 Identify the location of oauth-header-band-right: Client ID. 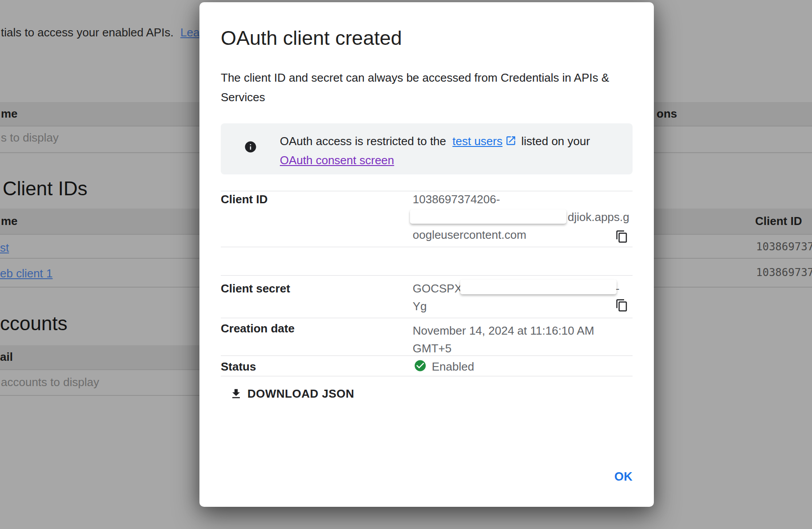
(733, 221).